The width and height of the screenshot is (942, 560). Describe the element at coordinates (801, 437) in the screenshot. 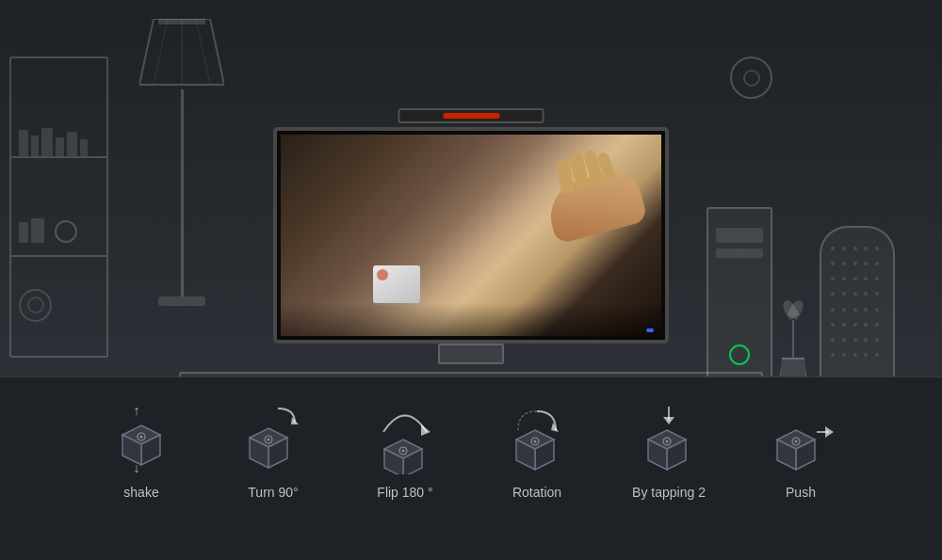

I see `gesture-push-icon` at that location.